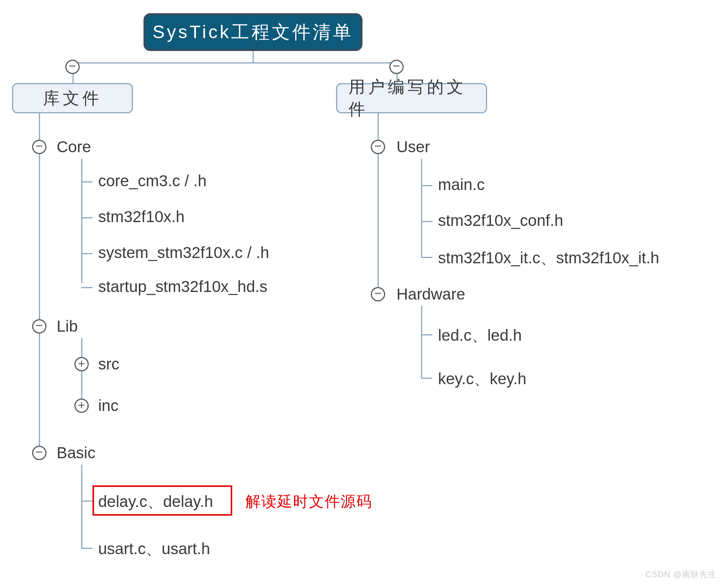  Describe the element at coordinates (162, 500) in the screenshot. I see `highlight-delay-files` at that location.